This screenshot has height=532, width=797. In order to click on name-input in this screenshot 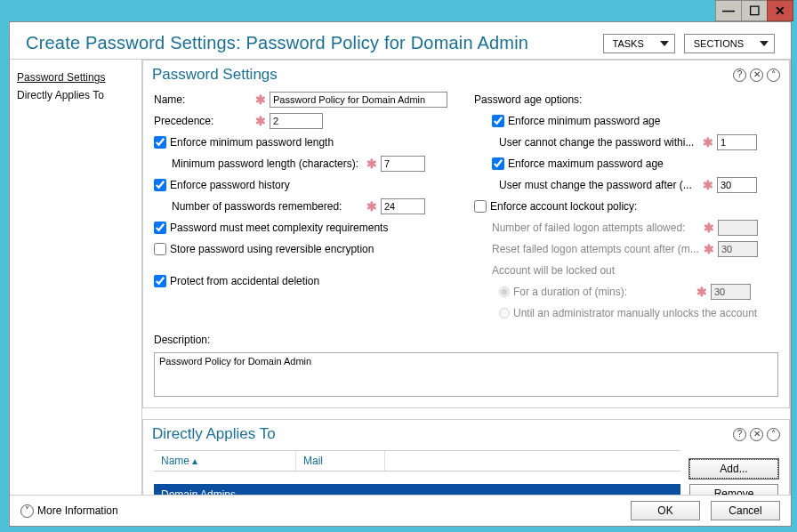, I will do `click(358, 100)`.